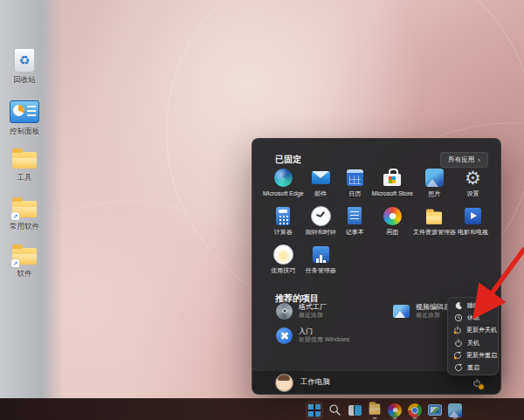 This screenshot has width=524, height=420. I want to click on power-flyout-menu: 睡眠 休眠 更新并关机, so click(473, 336).